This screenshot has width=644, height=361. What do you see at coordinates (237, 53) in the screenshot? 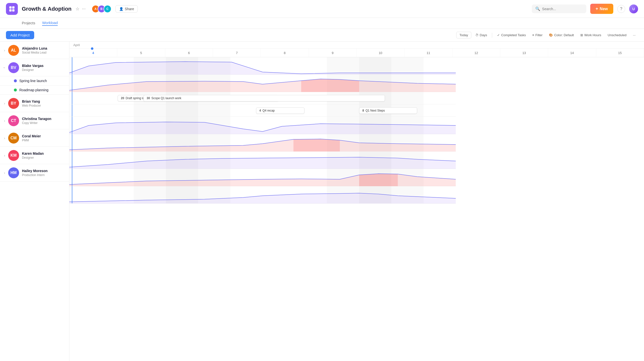
I see `day-num-7: 7` at bounding box center [237, 53].